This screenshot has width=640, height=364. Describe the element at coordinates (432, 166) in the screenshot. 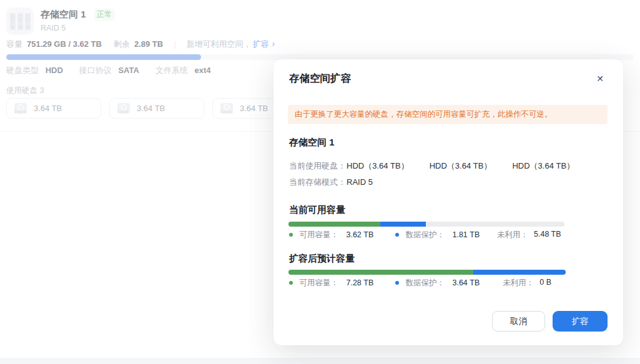

I see `current-disks-row: 当前使用硬盘： HDD（3.64 TB） HDD（3.64 TB） HDD（3.…` at that location.